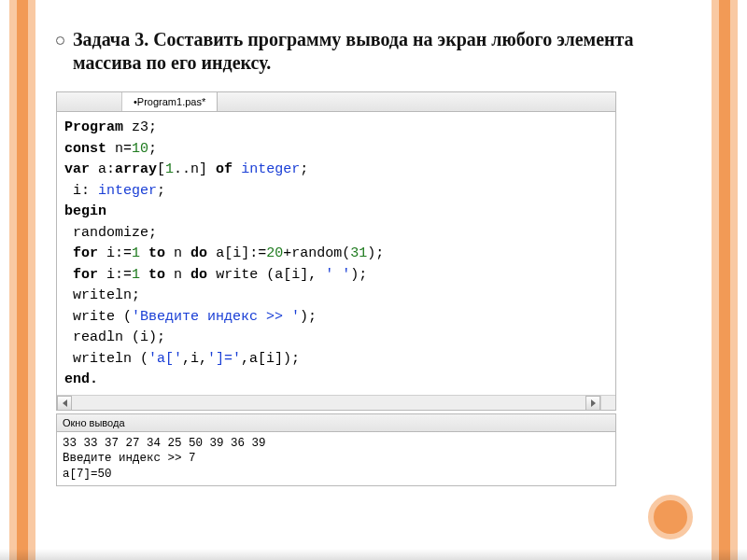 The image size is (747, 560). What do you see at coordinates (329, 402) in the screenshot?
I see `horizontal-scrollbar` at bounding box center [329, 402].